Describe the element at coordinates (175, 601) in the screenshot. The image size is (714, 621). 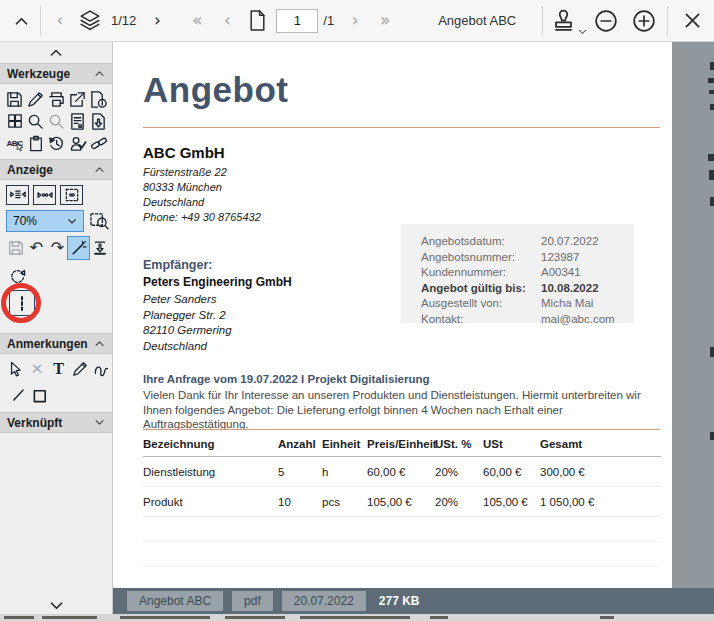
I see `filename-badge: Angebot ABC` at that location.